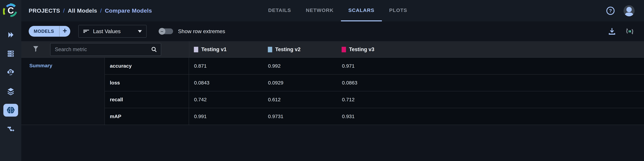 The height and width of the screenshot is (161, 644). What do you see at coordinates (284, 49) in the screenshot?
I see `column-header-testing-v2: Testing v2` at bounding box center [284, 49].